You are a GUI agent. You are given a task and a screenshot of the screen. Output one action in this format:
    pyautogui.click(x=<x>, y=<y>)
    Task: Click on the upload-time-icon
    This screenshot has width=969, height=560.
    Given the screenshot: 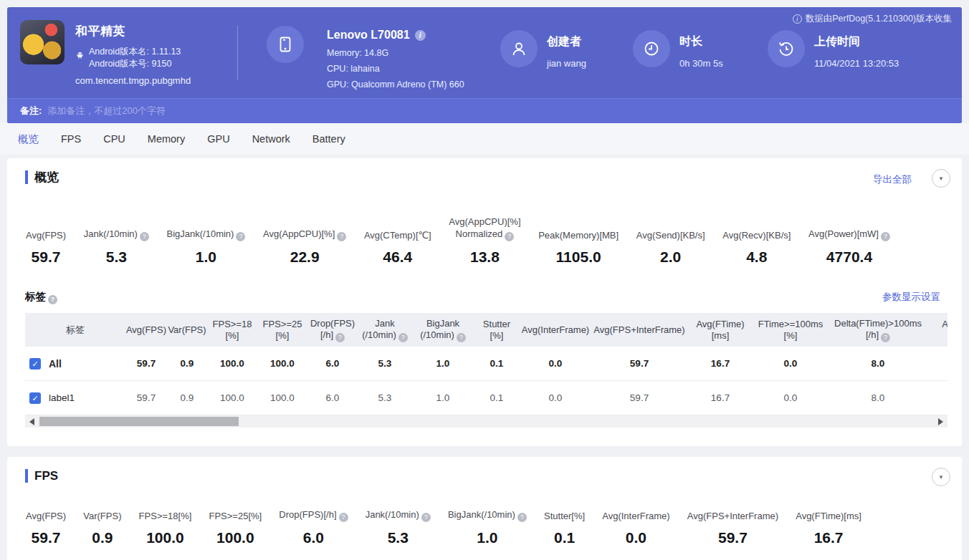 What is the action you would take?
    pyautogui.click(x=786, y=49)
    